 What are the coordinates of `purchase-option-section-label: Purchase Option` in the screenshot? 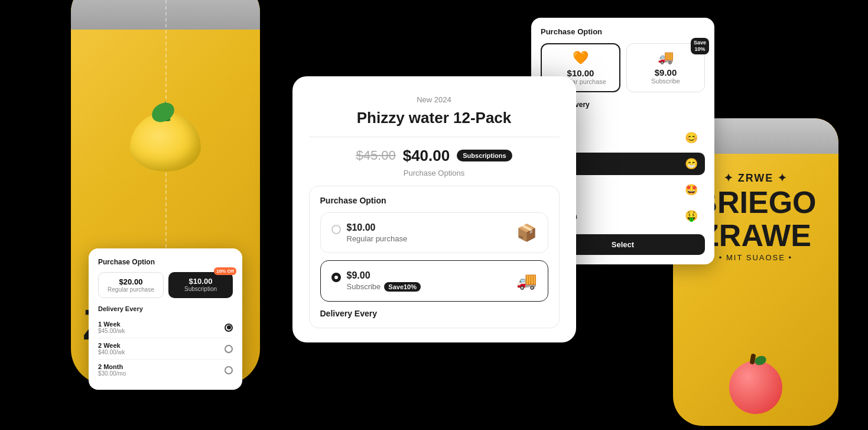 It's located at (434, 201).